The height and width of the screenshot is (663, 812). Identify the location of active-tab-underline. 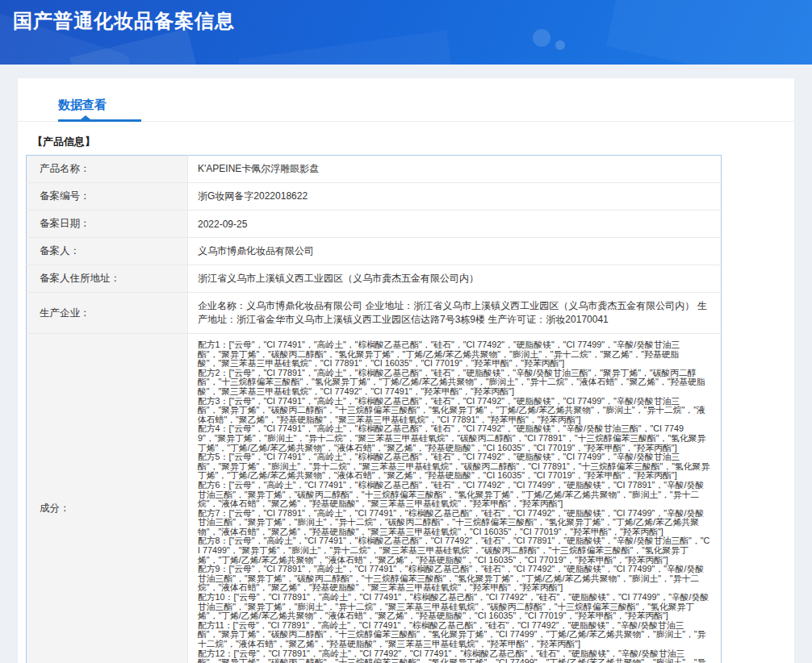
(100, 121).